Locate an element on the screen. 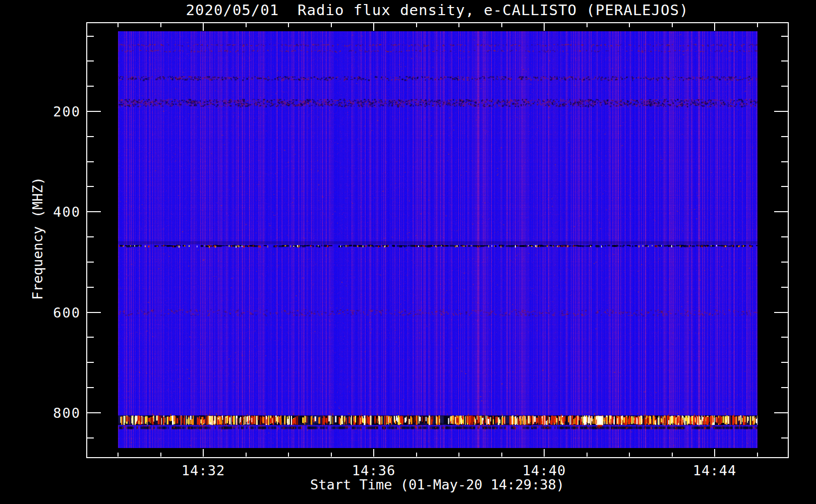 This screenshot has height=504, width=816. x-tick-label: 14:32 is located at coordinates (203, 471).